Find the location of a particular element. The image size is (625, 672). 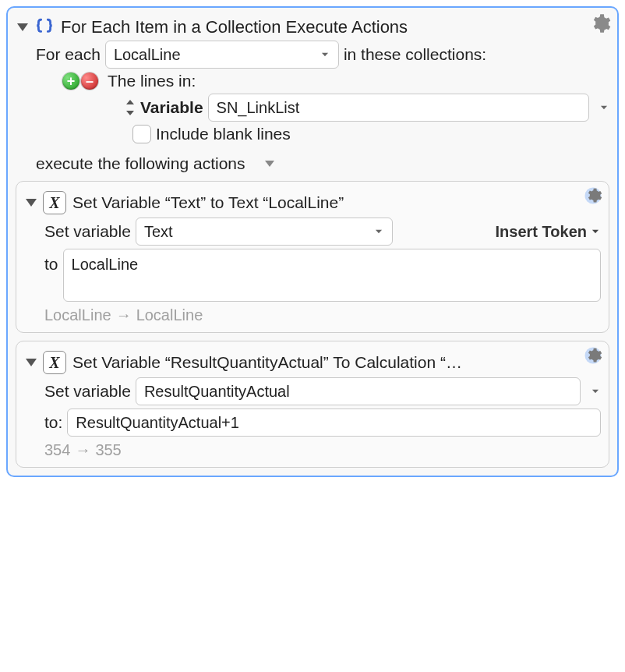

plus-icon: + is located at coordinates (72, 81).